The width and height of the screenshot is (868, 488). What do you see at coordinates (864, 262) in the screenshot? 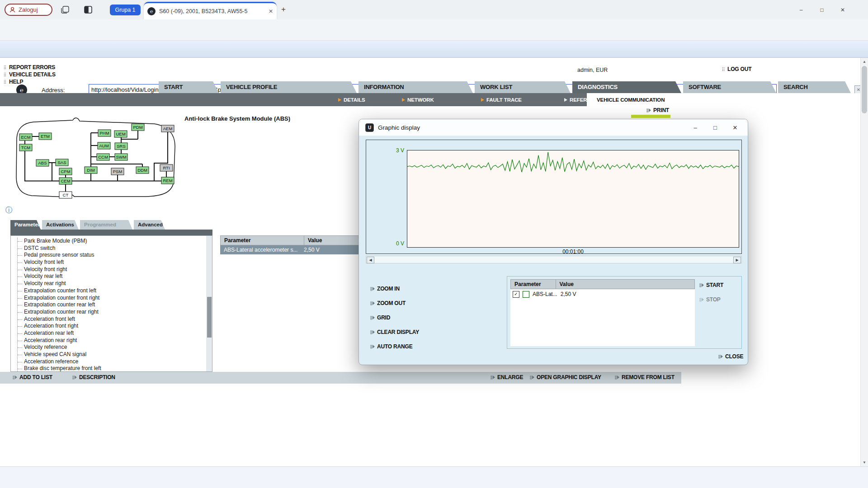
I see `page-scrollbar: ▲ ▼` at bounding box center [864, 262].